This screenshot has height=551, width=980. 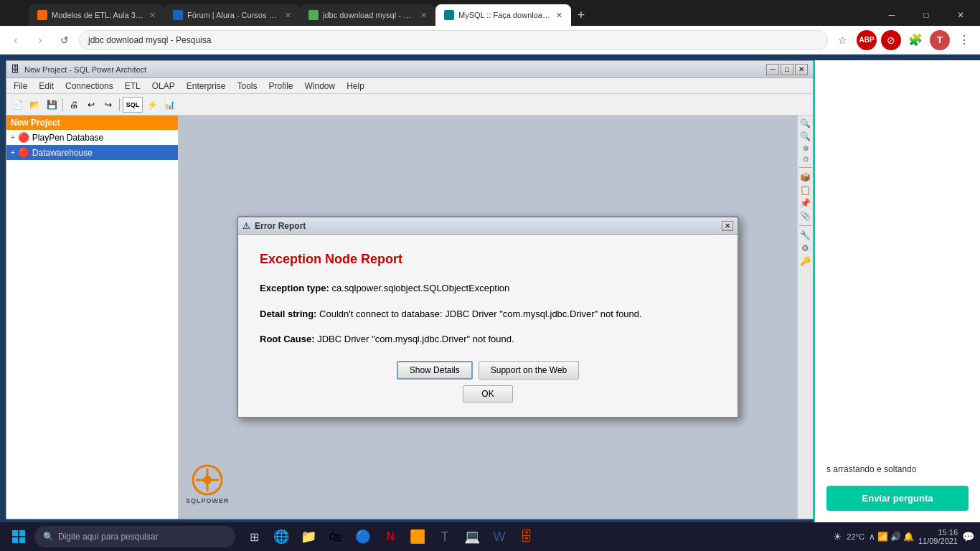 What do you see at coordinates (882, 537) in the screenshot?
I see `network-icon: 📶` at bounding box center [882, 537].